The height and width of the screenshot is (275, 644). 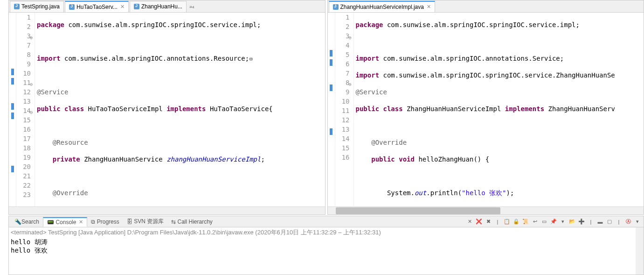 I want to click on tab-zhanghuanhu: ZhangHuanHu..., so click(x=158, y=7).